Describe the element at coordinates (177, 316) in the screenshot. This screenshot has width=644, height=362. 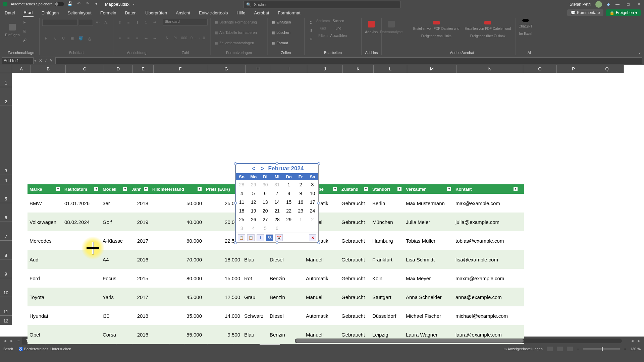
I see `table-cell: 35.000` at that location.